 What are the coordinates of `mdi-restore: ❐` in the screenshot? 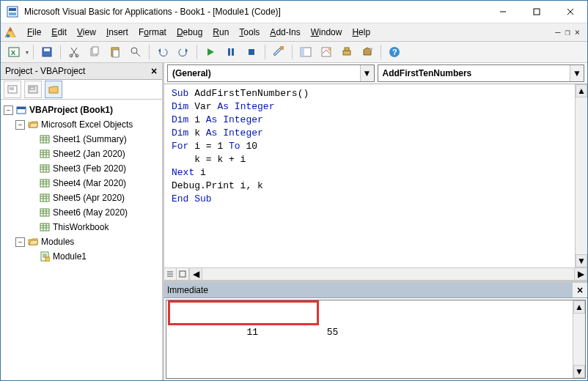 It's located at (567, 32).